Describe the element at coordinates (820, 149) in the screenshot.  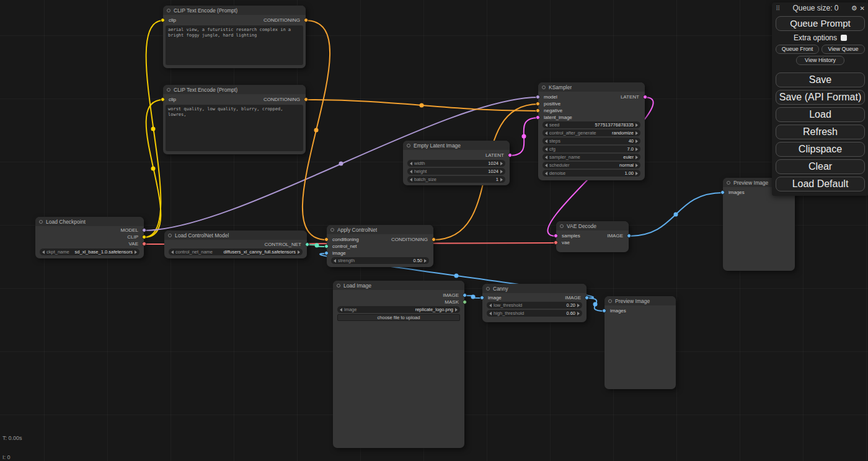
I see `clipspace-button: Clipspace` at that location.